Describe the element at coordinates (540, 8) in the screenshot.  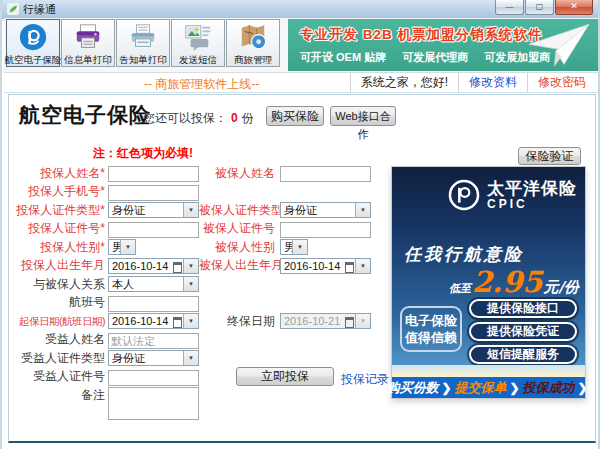
I see `maximize-button: ▢` at that location.